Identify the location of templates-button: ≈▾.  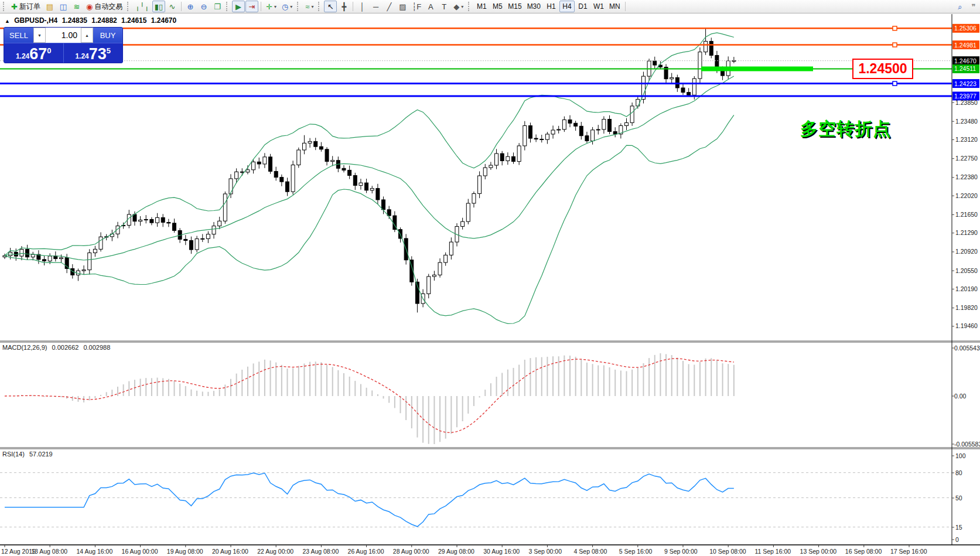
(309, 6).